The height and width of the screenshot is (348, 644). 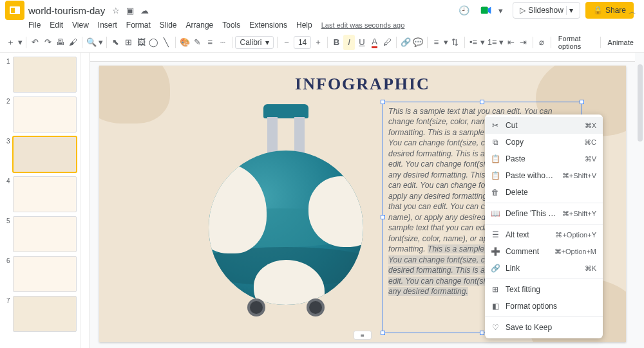 I want to click on context-menu-item: ◧Format options, so click(x=544, y=306).